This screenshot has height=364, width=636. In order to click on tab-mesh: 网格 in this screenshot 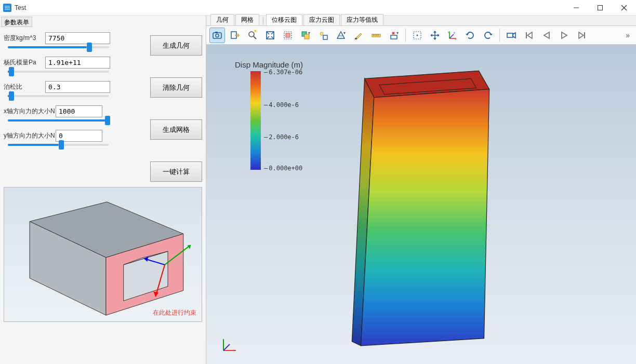, I will do `click(247, 20)`.